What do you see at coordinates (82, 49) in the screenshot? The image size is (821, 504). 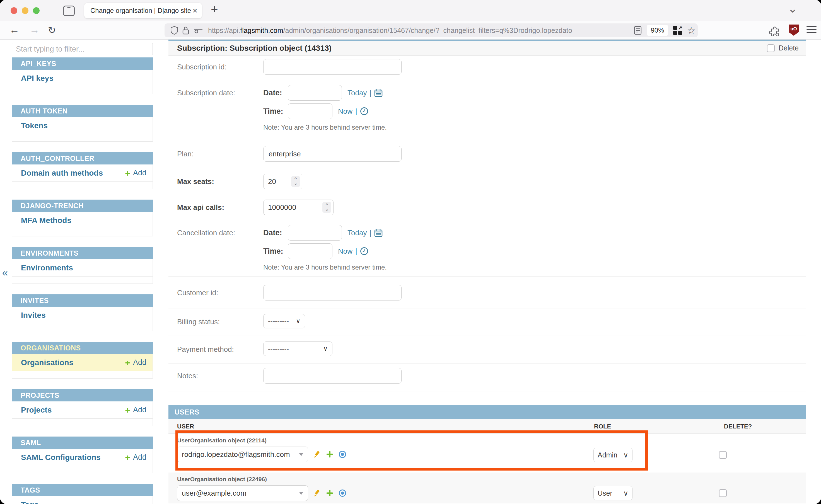 I see `sidebar-filter-input` at bounding box center [82, 49].